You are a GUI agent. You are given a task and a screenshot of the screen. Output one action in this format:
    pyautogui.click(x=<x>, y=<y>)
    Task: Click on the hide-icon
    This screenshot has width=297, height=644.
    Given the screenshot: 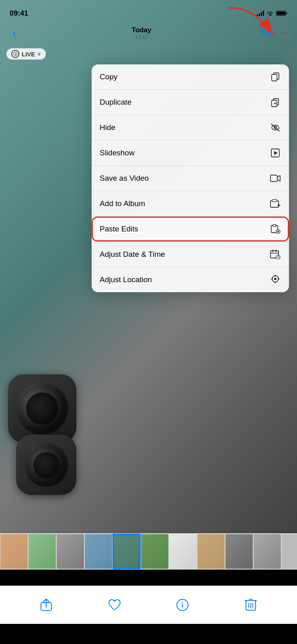 What is the action you would take?
    pyautogui.click(x=275, y=128)
    